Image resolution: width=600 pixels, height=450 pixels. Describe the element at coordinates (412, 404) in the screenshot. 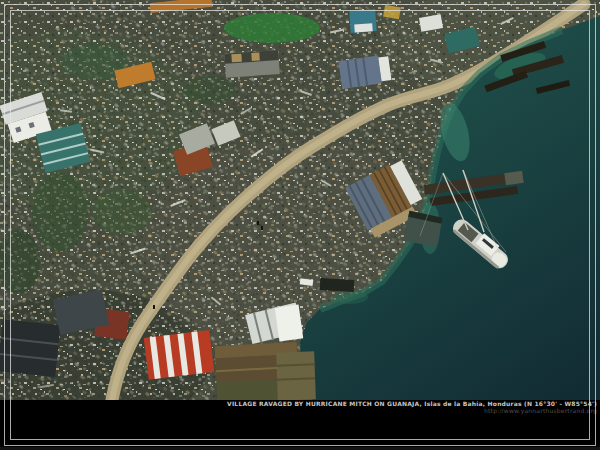

I see `photo-caption: VILLAGE RAVAGED BY HURRICANE MITCH ON GU…` at that location.